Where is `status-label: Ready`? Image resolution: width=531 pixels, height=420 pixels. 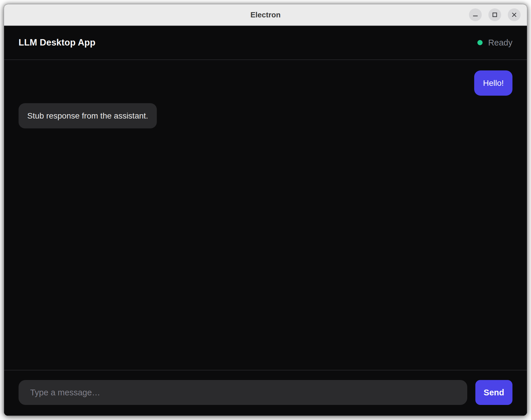 status-label: Ready is located at coordinates (500, 43).